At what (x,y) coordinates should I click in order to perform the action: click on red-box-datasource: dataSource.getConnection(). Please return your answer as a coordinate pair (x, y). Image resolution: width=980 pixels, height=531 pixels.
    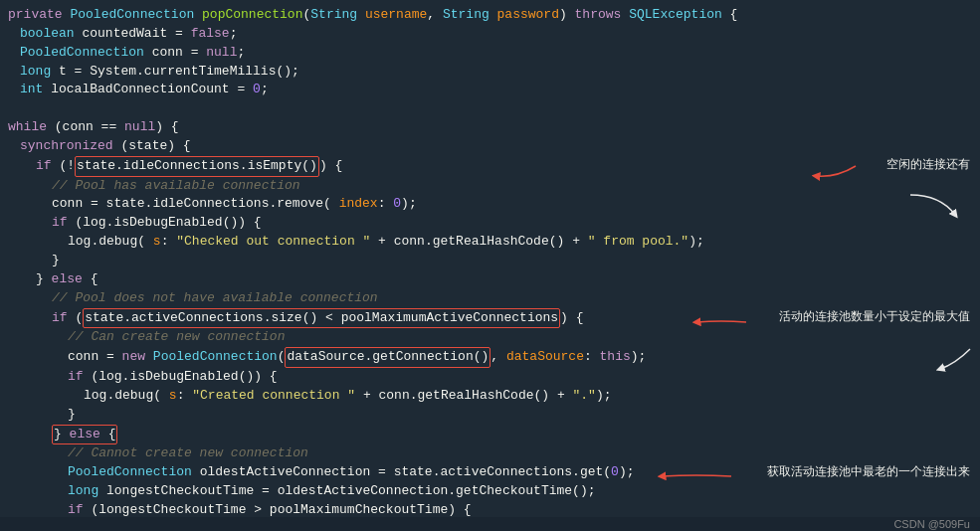
    Looking at the image, I should click on (388, 358).